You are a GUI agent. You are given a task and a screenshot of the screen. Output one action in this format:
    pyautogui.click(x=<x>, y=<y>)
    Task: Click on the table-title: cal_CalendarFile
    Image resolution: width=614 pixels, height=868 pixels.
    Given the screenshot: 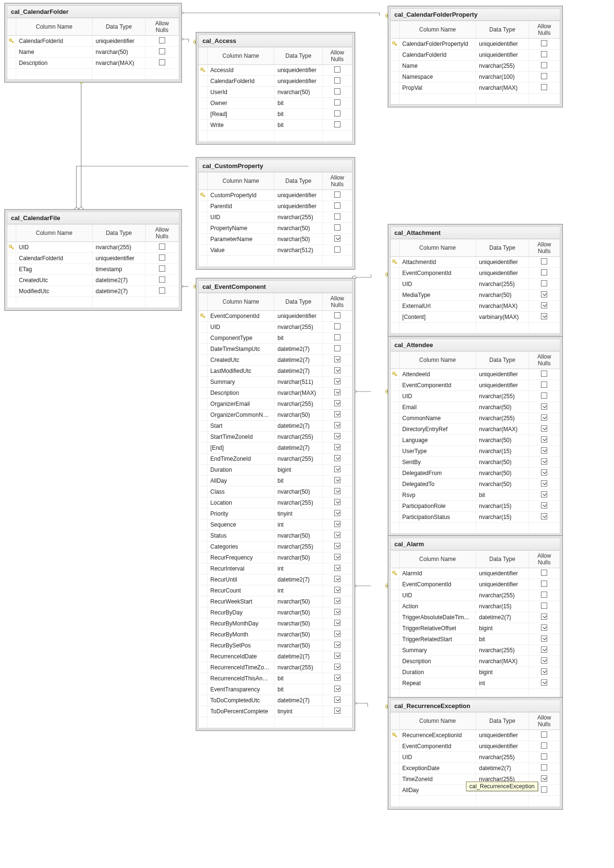 What is the action you would take?
    pyautogui.click(x=93, y=218)
    